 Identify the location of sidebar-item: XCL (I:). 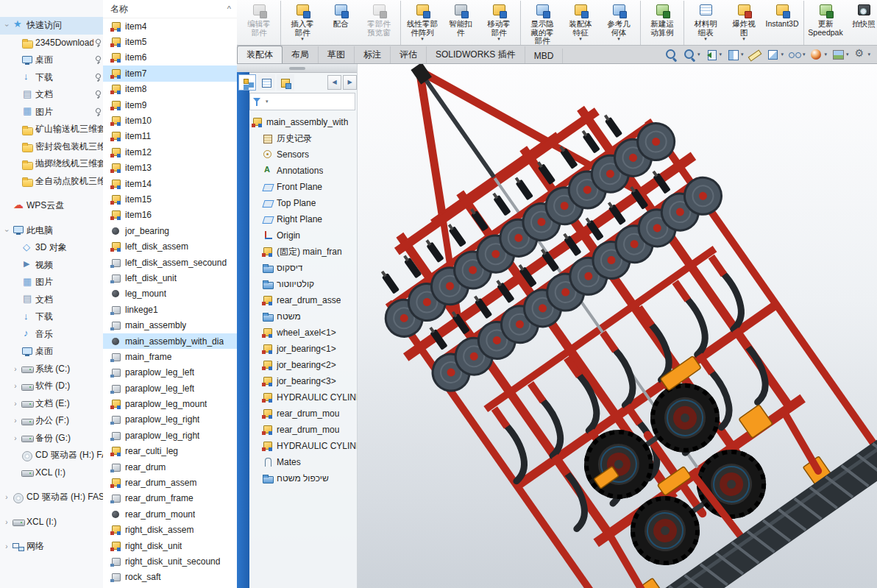
(52, 473).